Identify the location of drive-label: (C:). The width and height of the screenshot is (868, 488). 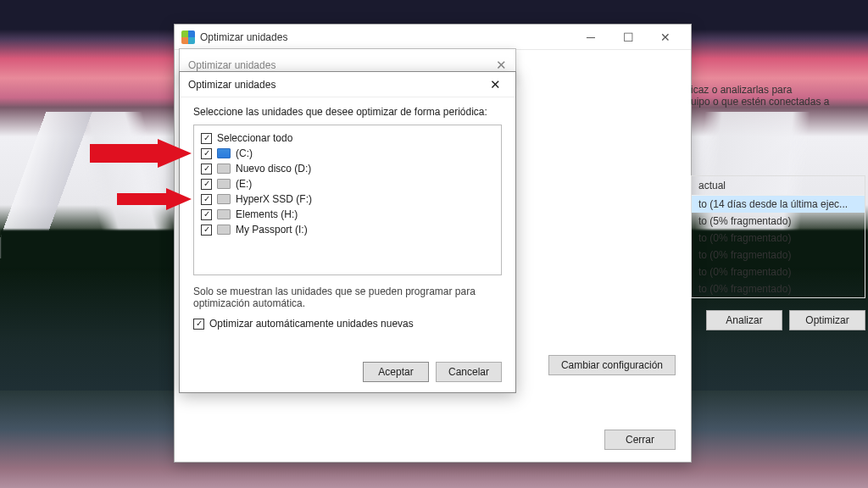
(244, 153).